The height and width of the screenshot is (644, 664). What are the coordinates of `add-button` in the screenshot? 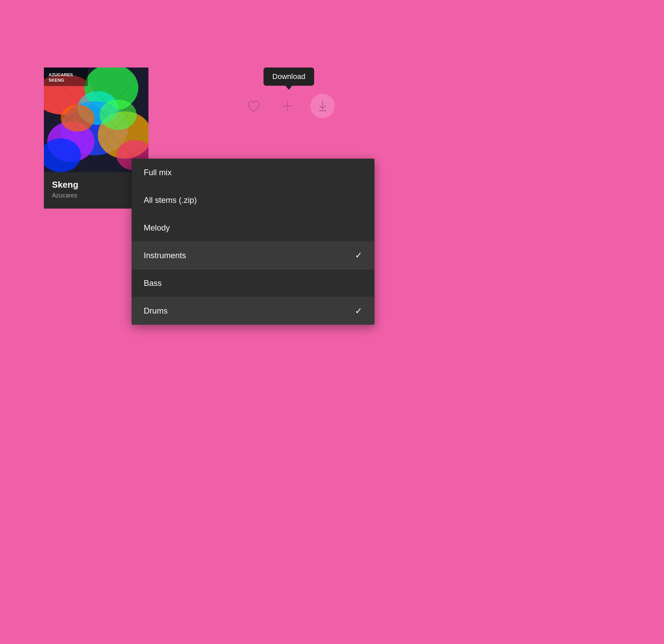 It's located at (287, 106).